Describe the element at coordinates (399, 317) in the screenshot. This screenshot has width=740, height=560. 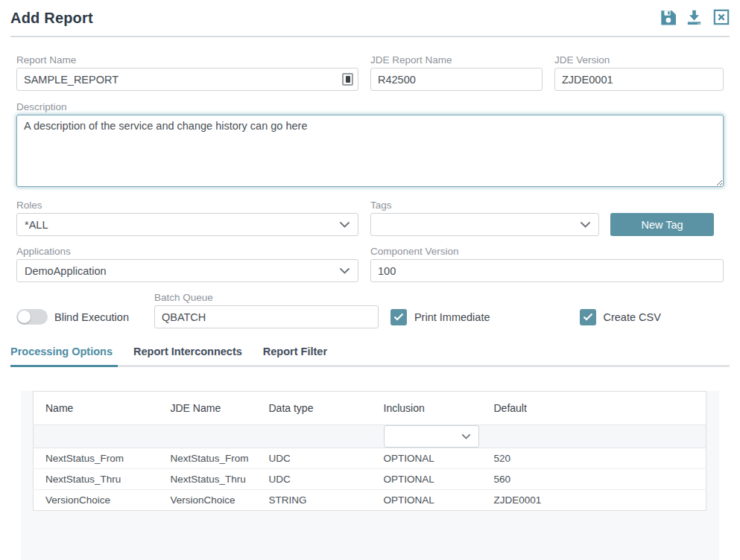
I see `print-immediate-checkbox` at that location.